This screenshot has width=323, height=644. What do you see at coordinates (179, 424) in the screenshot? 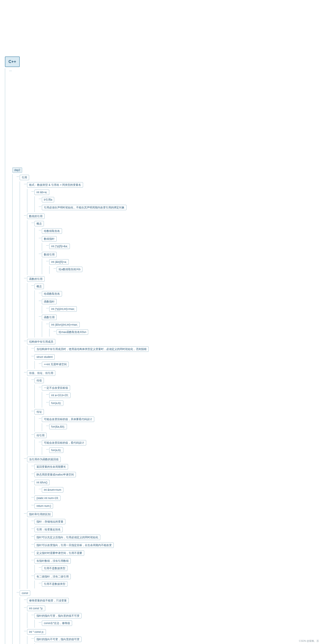
I see `children: 可能会改变目标的值，具体要看代码设计fun(&a,&b);` at bounding box center [179, 424].